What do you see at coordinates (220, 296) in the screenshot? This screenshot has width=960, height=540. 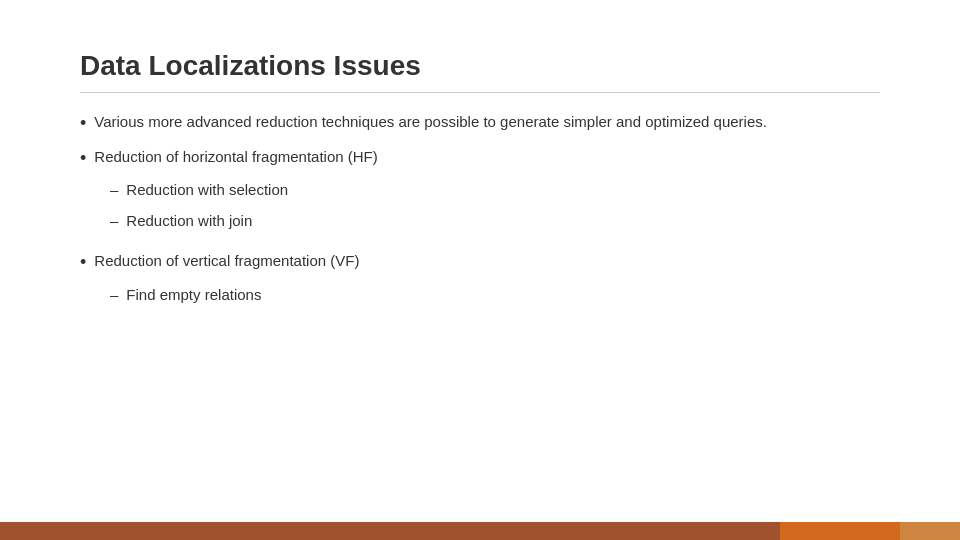 I see `sub-list-vf: – Find empty relations` at bounding box center [220, 296].